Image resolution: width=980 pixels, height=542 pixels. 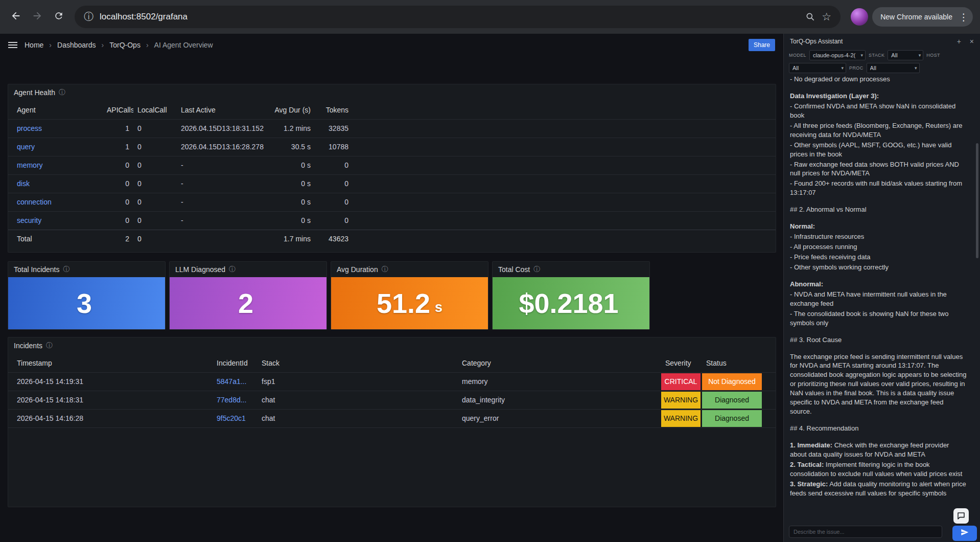 I want to click on column-header: Category, so click(x=559, y=363).